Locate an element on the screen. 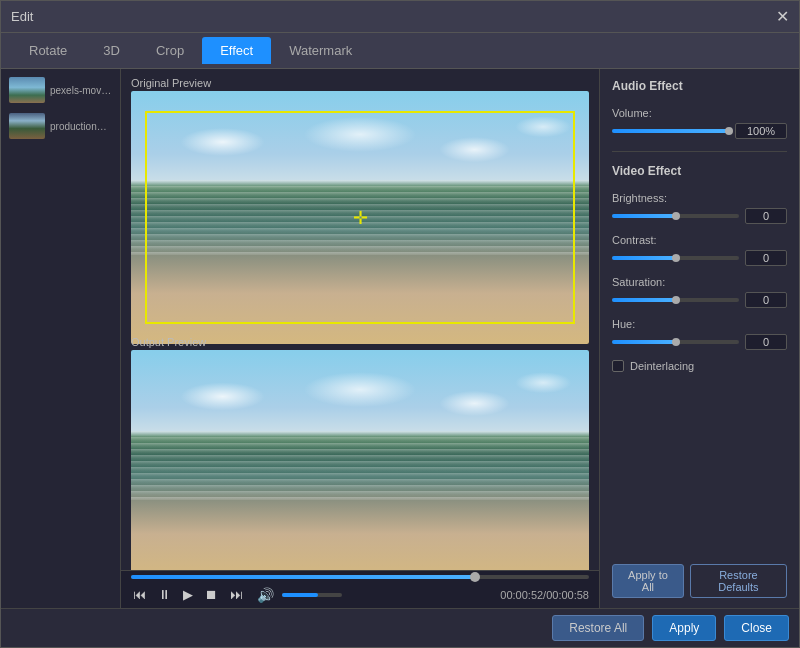 The width and height of the screenshot is (800, 648). contrast-slider-thumb is located at coordinates (676, 258).